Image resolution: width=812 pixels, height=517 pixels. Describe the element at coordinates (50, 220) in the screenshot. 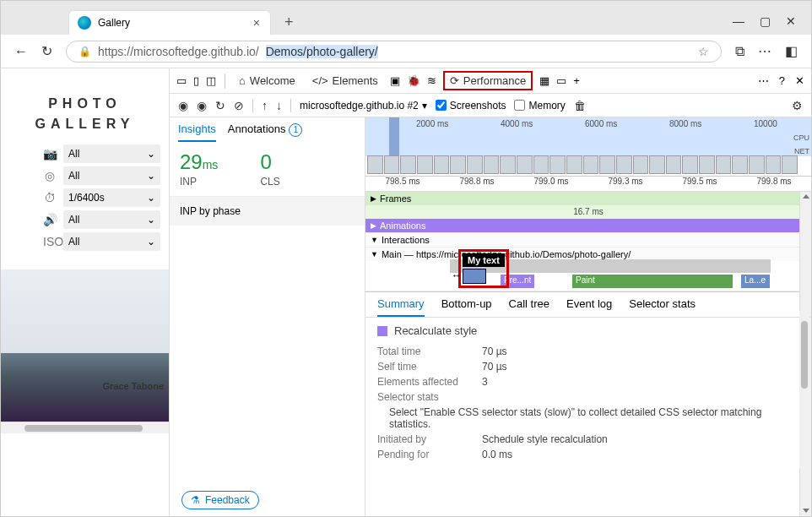

I see `filter-icon: 🔊` at that location.